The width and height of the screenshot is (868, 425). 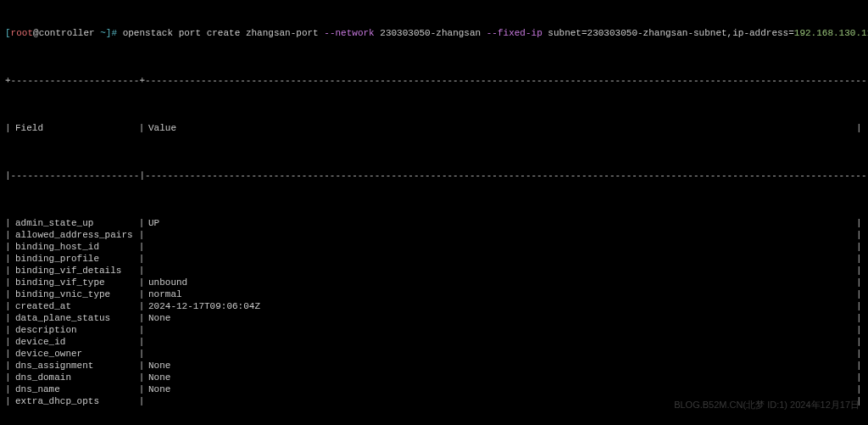 What do you see at coordinates (434, 377) in the screenshot?
I see `table-row: |dns_domain|None|` at bounding box center [434, 377].